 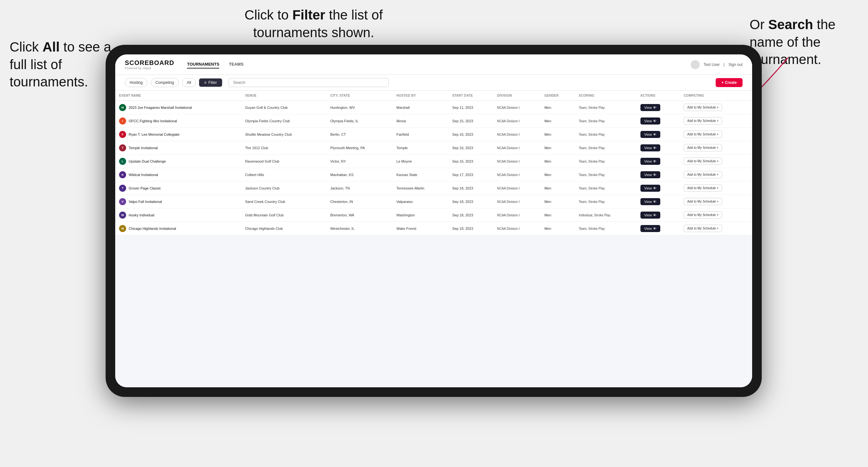 What do you see at coordinates (434, 201) in the screenshot?
I see `table-row: V Valpo Fall Invitational Sand Creek Cou…` at bounding box center [434, 201].